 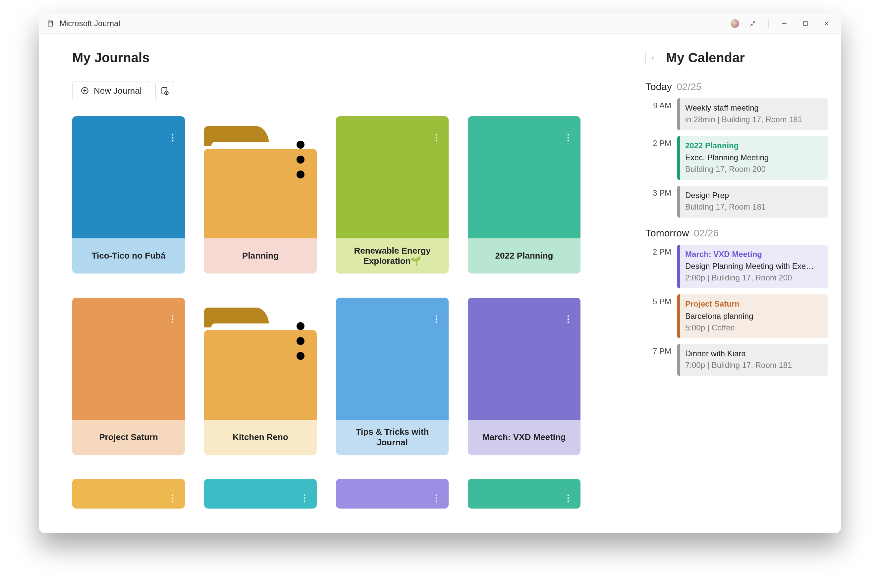 What do you see at coordinates (753, 316) in the screenshot?
I see `calendar-event: Project SaturnBarcelona planning5:00p | …` at bounding box center [753, 316].